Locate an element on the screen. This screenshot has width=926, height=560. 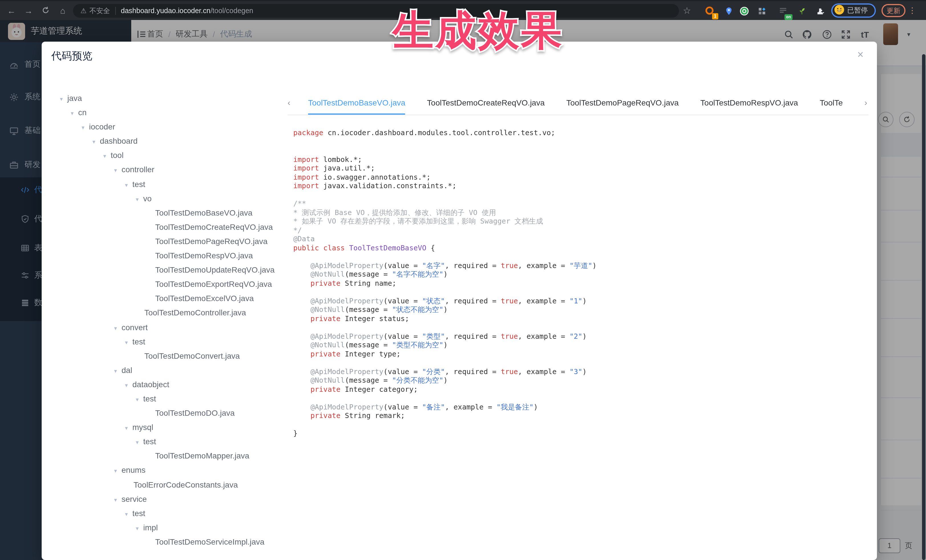
extension-icon-pin is located at coordinates (728, 11).